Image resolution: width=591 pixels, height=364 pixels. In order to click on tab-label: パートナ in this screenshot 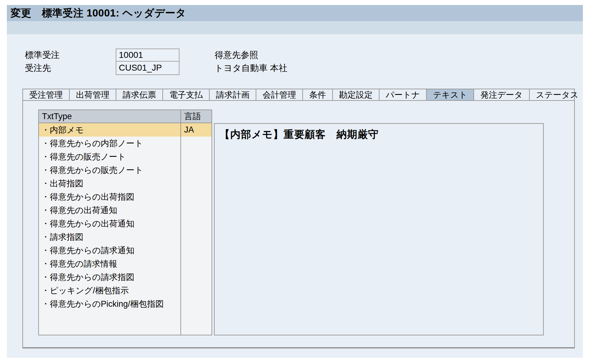, I will do `click(403, 95)`.